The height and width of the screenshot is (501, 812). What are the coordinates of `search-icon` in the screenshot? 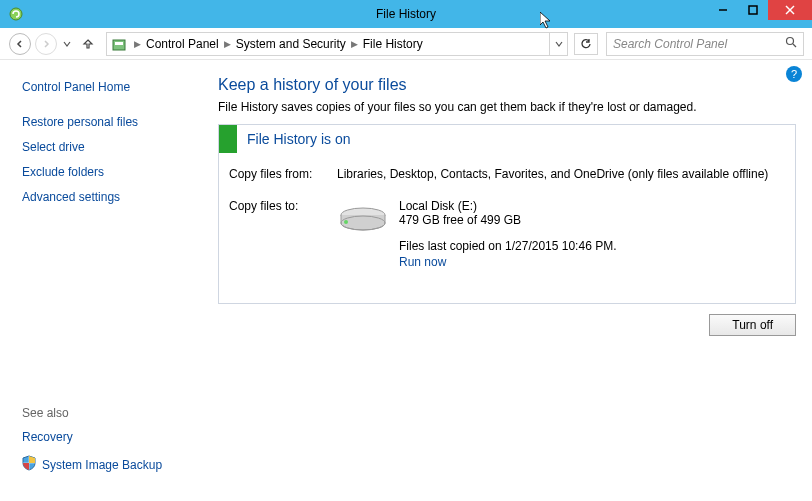 It's located at (791, 44).